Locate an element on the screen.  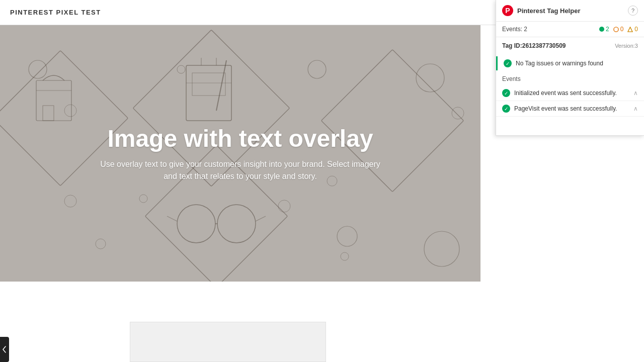
warning-count: 0 is located at coordinates (636, 29).